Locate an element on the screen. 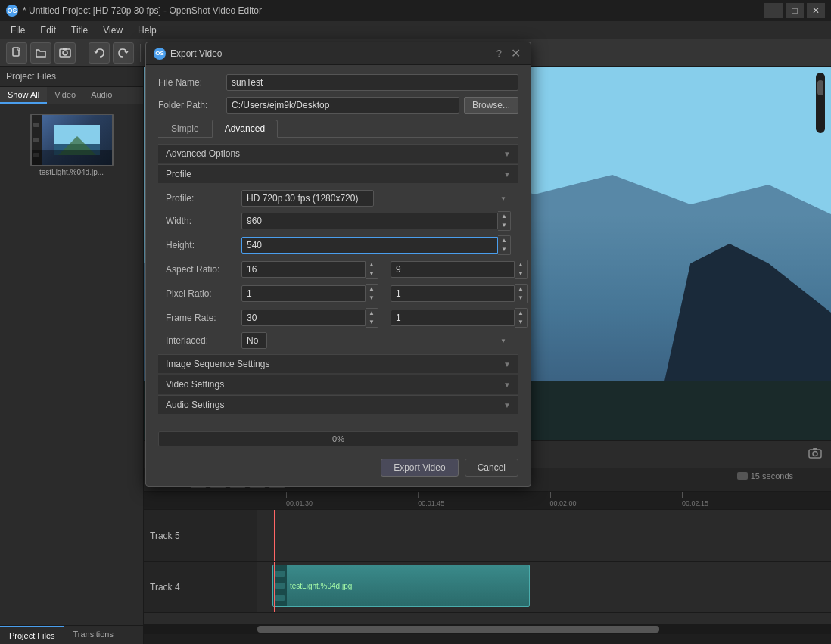 The width and height of the screenshot is (831, 644). height-spinbox: ▲ ▼ is located at coordinates (376, 245).